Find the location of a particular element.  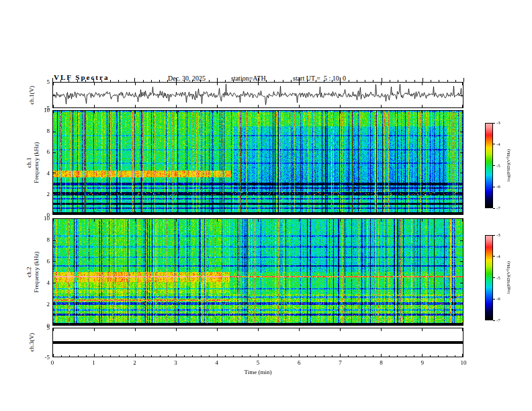

ch3-waveform-canvas is located at coordinates (258, 342).